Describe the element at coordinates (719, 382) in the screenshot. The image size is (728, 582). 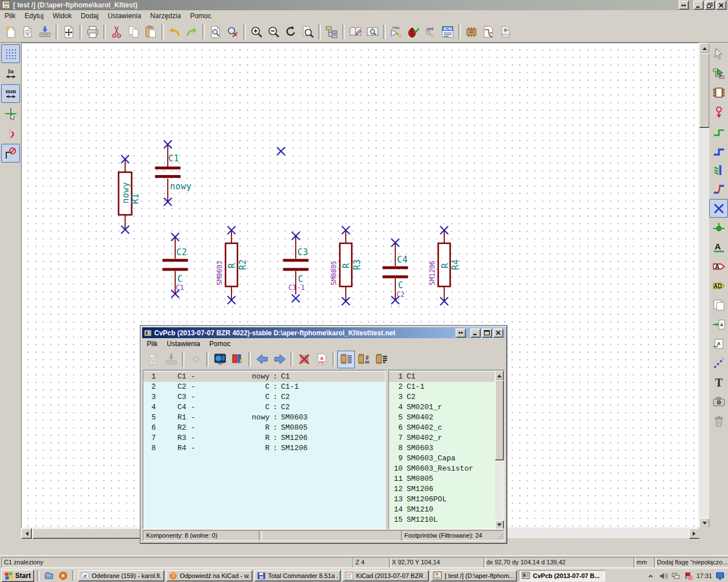
I see `place-text-button: T` at that location.